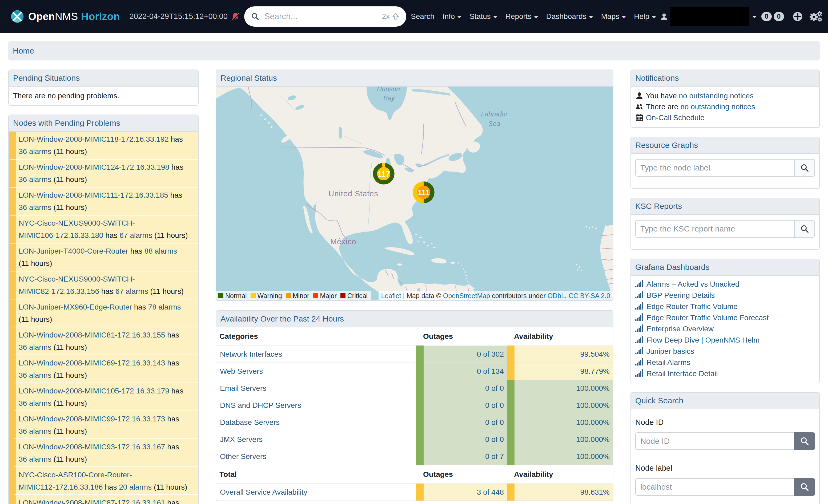  I want to click on outages-cell: 0 of 0, so click(465, 406).